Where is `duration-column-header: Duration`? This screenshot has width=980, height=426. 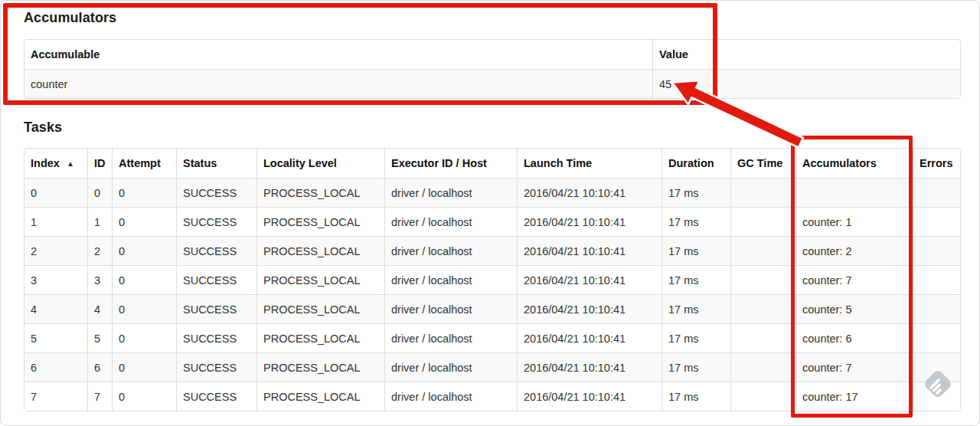 duration-column-header: Duration is located at coordinates (696, 163).